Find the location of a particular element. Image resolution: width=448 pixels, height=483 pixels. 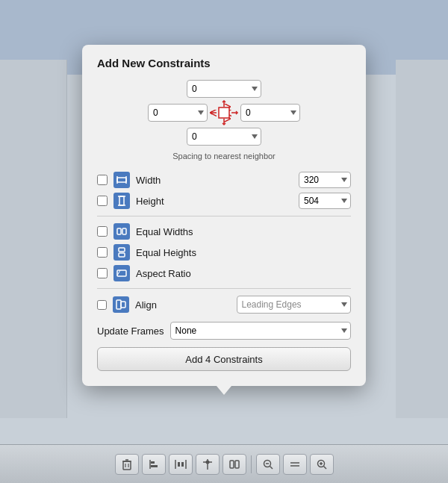

align-value-select: Leading Edges Trailing Edges Top Edges B… is located at coordinates (294, 305).